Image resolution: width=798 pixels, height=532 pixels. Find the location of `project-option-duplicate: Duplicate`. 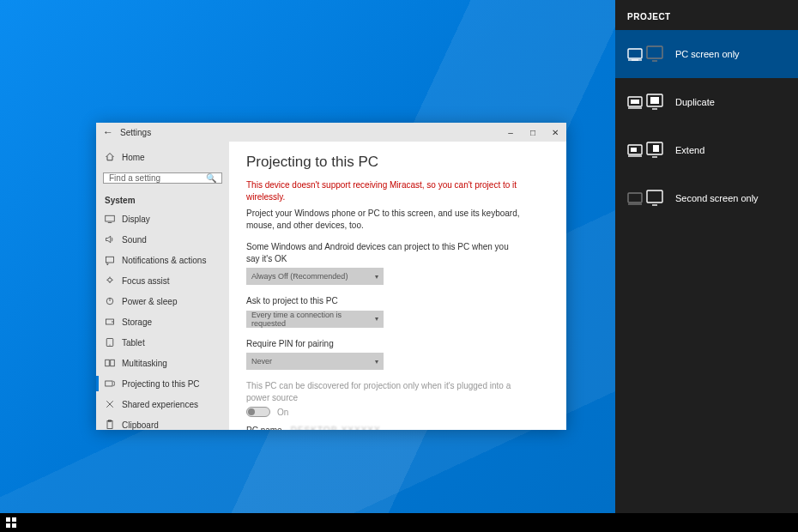

project-option-duplicate: Duplicate is located at coordinates (707, 102).